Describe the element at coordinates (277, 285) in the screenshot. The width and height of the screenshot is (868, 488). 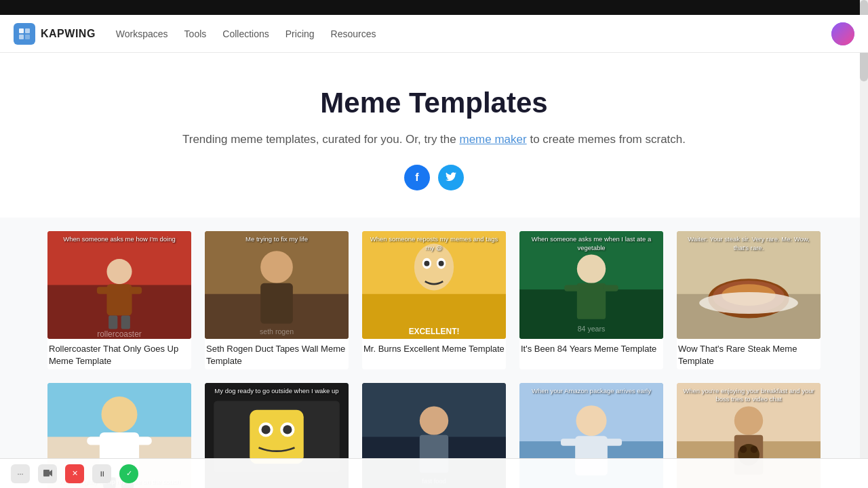
I see `meme-thumbnail-2: Me trying to fix my life seth rogen` at that location.